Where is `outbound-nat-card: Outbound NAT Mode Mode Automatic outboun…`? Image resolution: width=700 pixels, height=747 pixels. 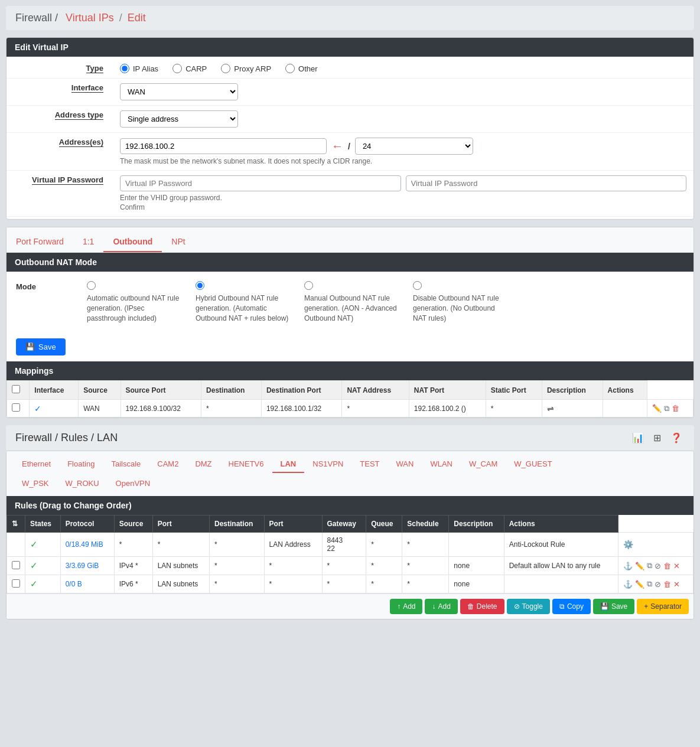 outbound-nat-card: Outbound NAT Mode Mode Automatic outboun… is located at coordinates (350, 293).